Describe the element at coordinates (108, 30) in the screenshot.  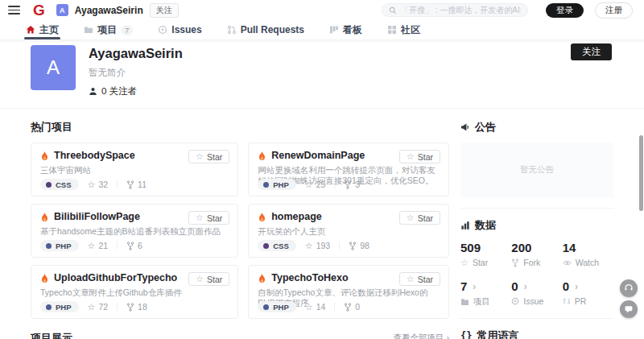
I see `tab-projects: 项目 7` at that location.